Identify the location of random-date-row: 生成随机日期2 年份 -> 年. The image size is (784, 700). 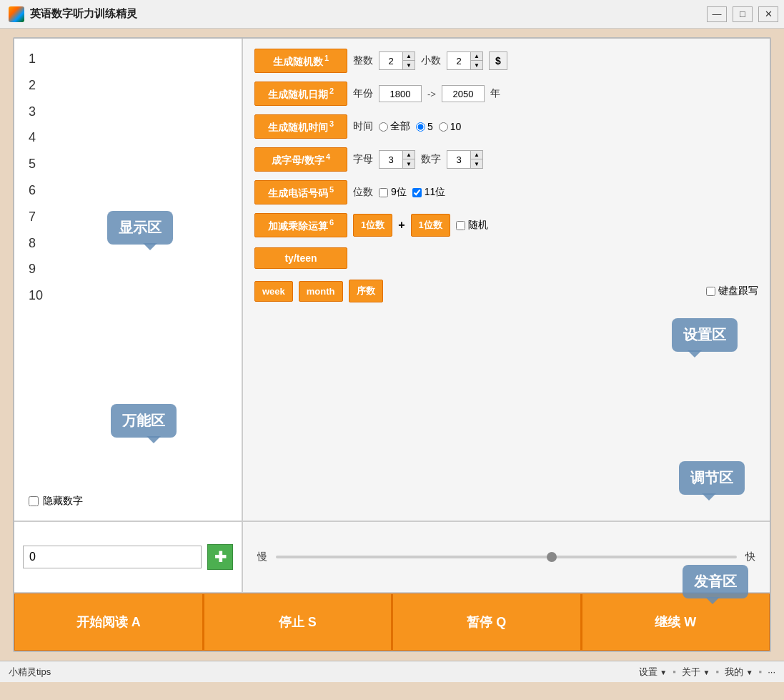
(506, 94).